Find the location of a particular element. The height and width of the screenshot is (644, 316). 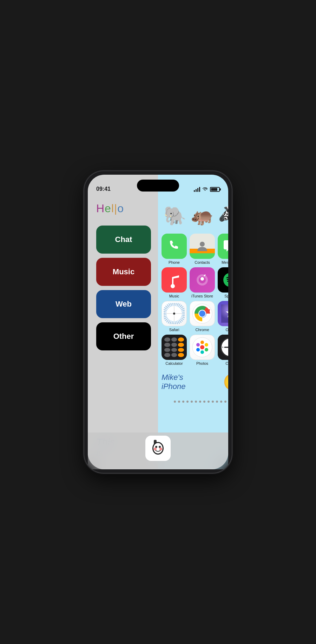

photos-icon is located at coordinates (202, 347).